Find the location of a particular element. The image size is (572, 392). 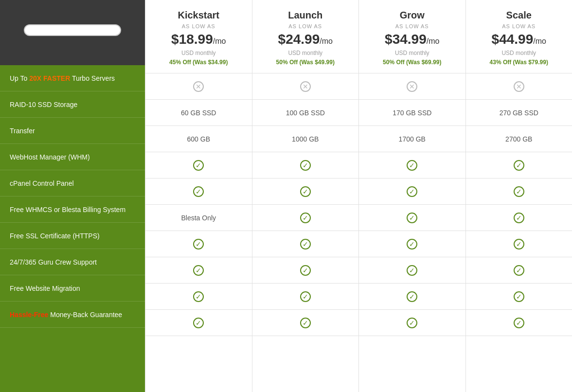

data-cell: 60 GB SSD is located at coordinates (198, 113).